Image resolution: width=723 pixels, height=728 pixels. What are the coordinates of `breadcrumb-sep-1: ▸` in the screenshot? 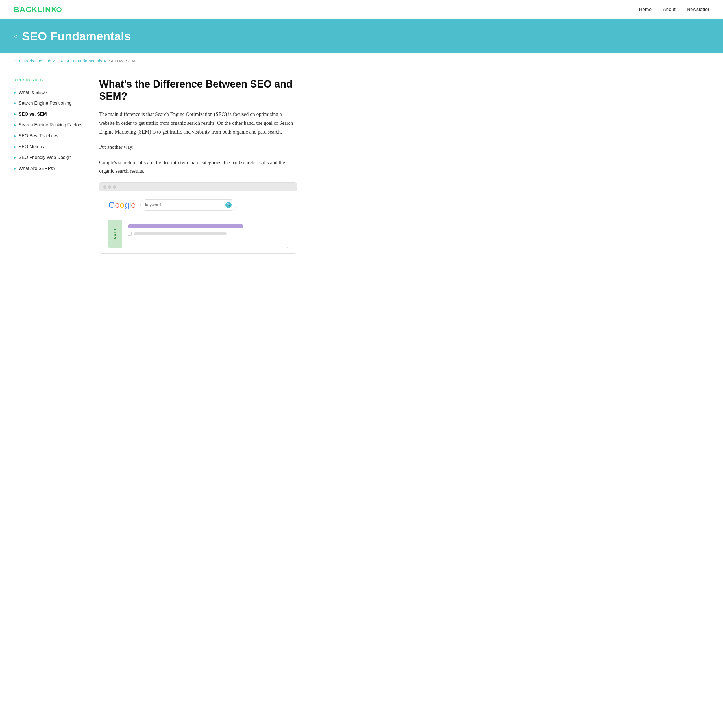 It's located at (63, 61).